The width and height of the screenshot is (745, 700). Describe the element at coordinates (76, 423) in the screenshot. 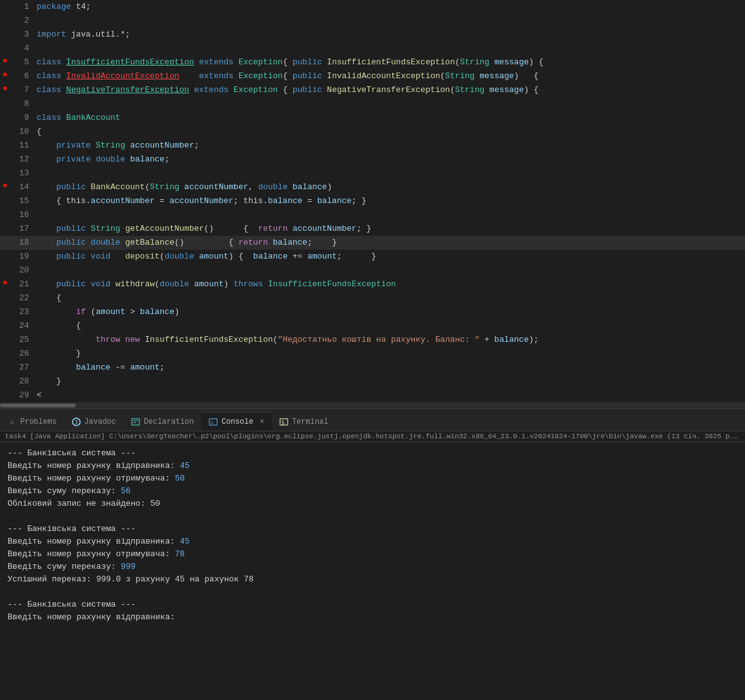

I see `svg-text: J` at that location.